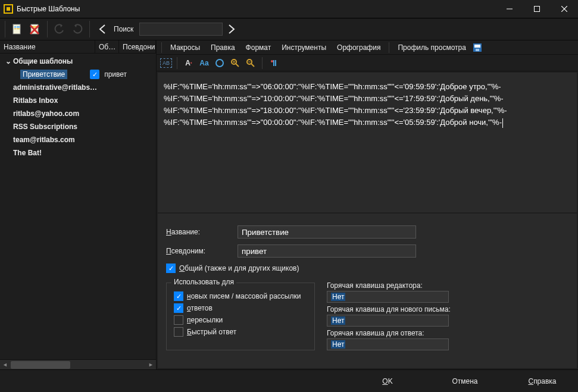  Describe the element at coordinates (124, 29) in the screenshot. I see `search-label: Поиск` at that location.